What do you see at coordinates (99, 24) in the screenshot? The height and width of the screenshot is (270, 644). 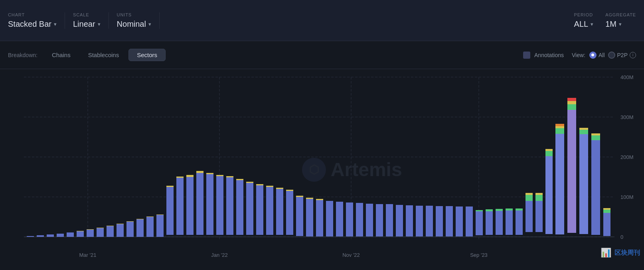 I see `scale-chevron-icon: ▾` at bounding box center [99, 24].